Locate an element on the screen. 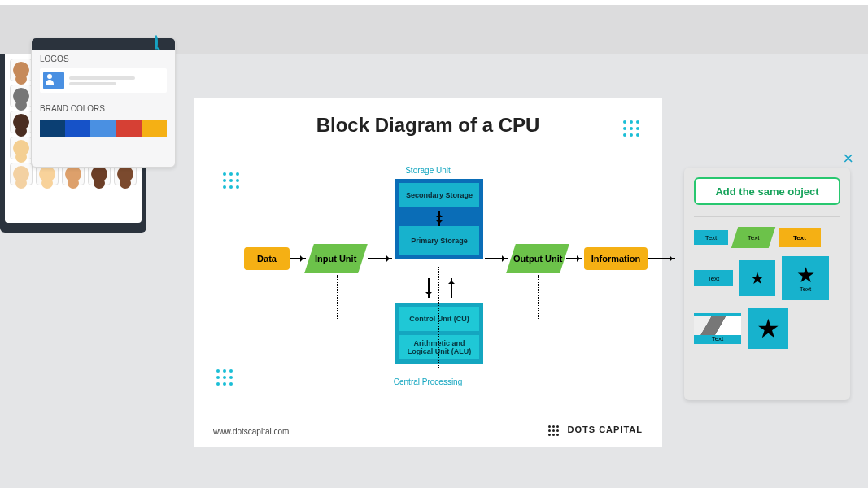 The height and width of the screenshot is (488, 868). brand-panel: LOGOS BRAND COLORS is located at coordinates (103, 102).